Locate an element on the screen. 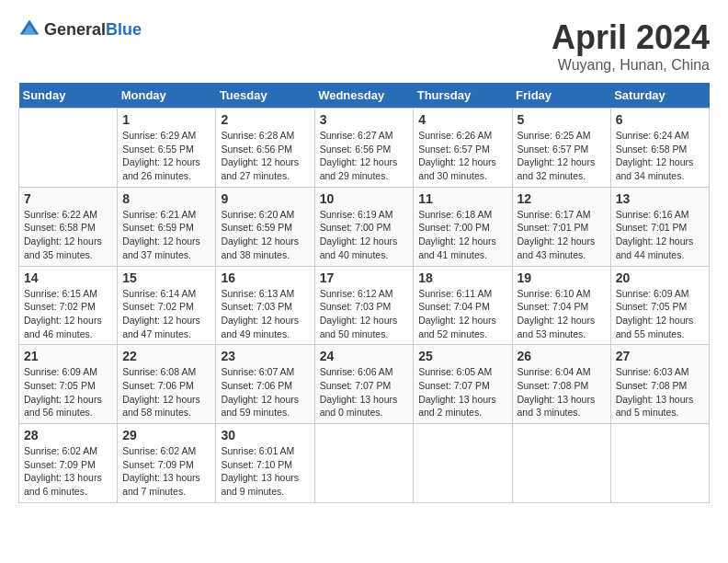  calendar-cell: 18Sunrise: 6:11 AM Sunset: 7:04 PM Dayli… is located at coordinates (463, 305).